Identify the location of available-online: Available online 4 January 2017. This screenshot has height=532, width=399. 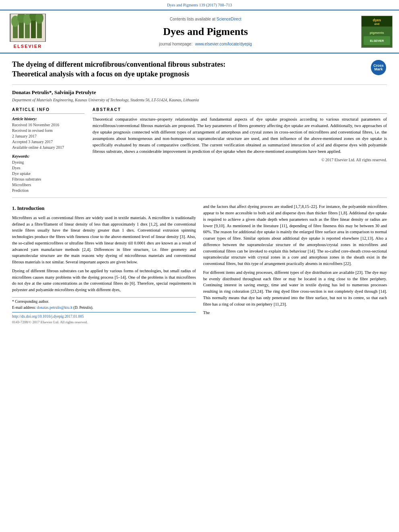
(48, 148).